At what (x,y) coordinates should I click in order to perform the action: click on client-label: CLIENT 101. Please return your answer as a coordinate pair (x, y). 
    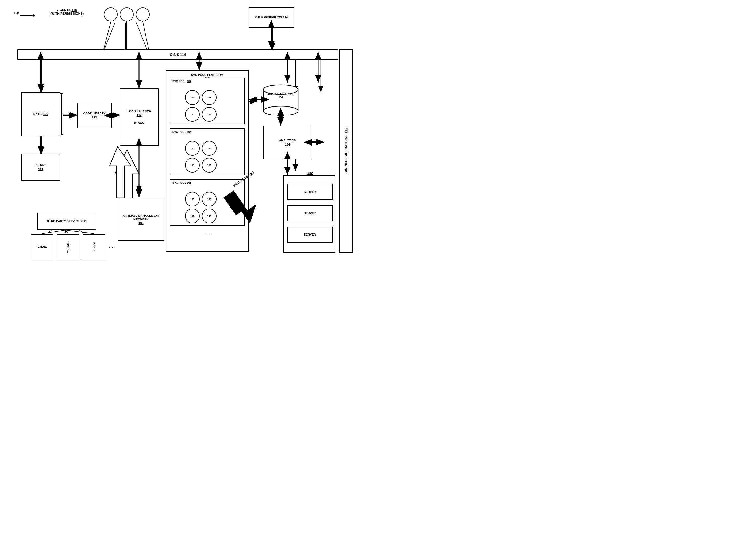
    Looking at the image, I should click on (41, 167).